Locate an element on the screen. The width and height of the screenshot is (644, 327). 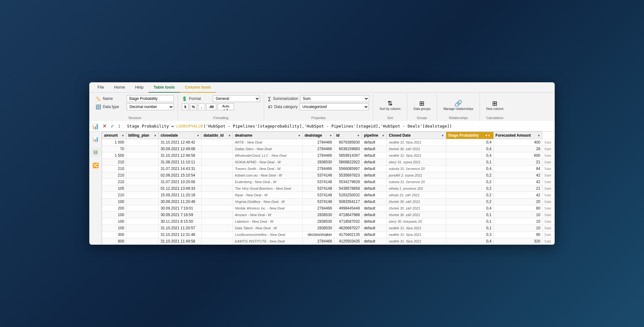
tab-help: Help is located at coordinates (140, 87).